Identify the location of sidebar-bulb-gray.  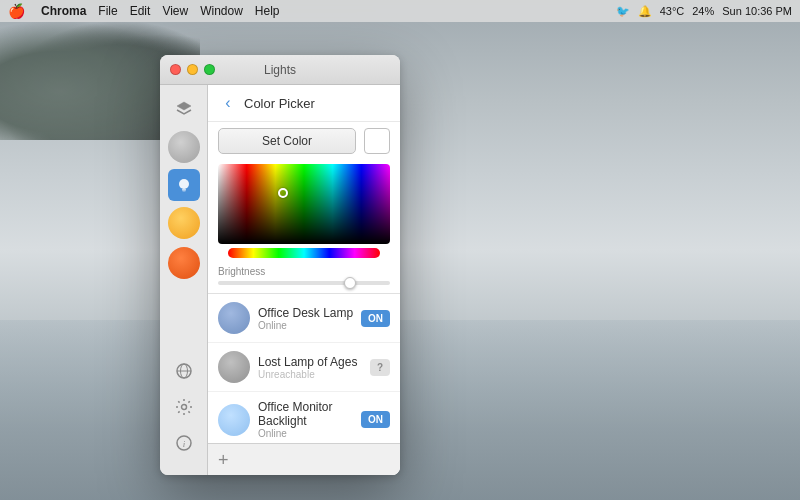
(184, 147).